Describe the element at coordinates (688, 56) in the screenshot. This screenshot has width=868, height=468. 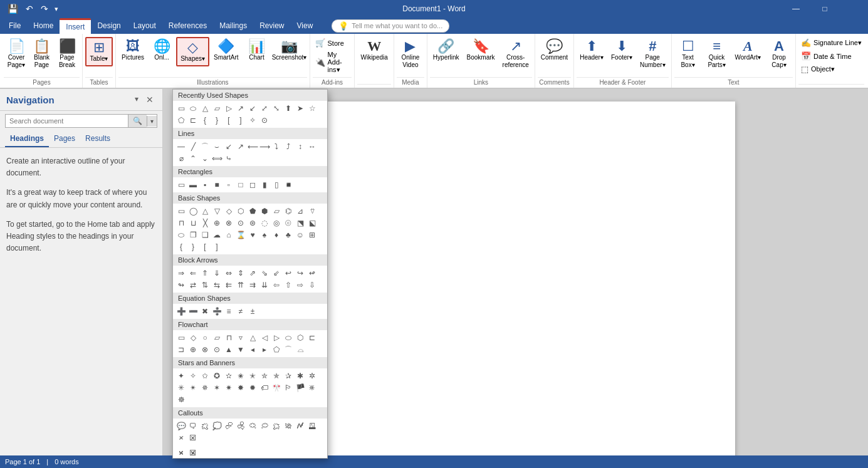
I see `text-box-button: ☐ TextBox▾` at that location.